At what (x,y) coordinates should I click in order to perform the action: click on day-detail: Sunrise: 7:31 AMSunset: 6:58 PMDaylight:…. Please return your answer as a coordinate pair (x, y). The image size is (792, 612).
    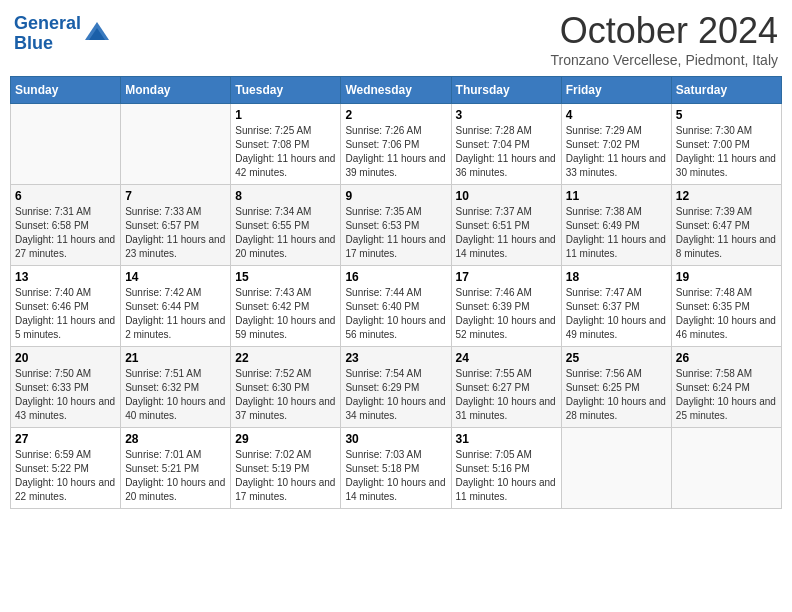
    Looking at the image, I should click on (65, 232).